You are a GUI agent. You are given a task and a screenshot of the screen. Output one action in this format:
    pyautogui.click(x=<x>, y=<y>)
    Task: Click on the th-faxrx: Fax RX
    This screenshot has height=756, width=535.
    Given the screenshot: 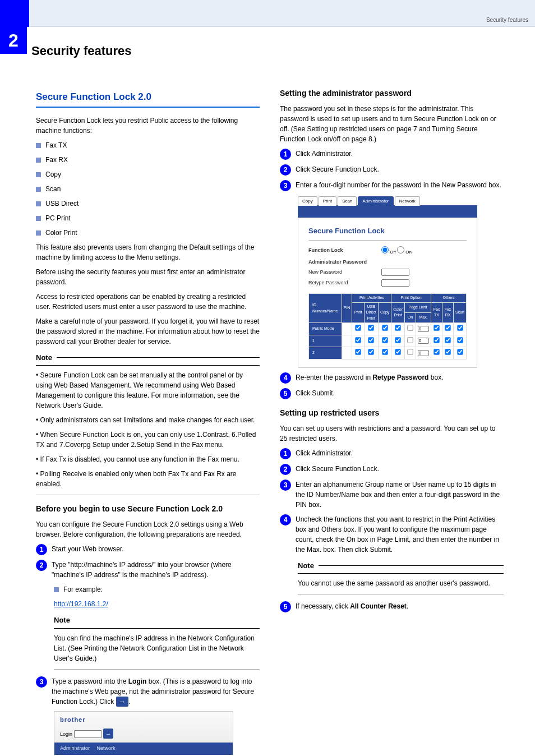 What is the action you would take?
    pyautogui.click(x=448, y=313)
    